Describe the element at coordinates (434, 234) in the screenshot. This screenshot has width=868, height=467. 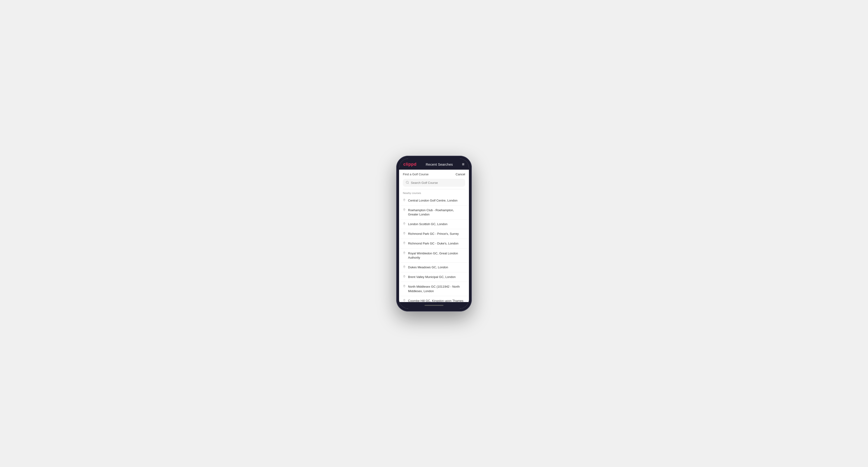
I see `phone-frame: clippd Recent Searches ≡ Find a Golf Cou…` at that location.